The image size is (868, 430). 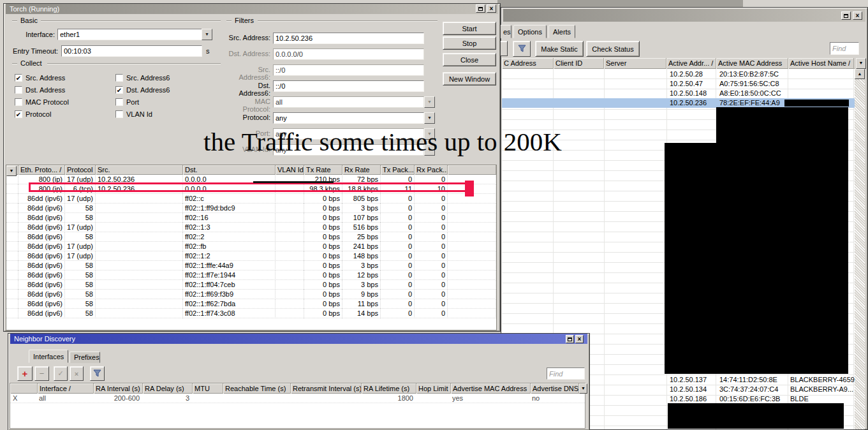 I want to click on remove-button: −, so click(x=42, y=374).